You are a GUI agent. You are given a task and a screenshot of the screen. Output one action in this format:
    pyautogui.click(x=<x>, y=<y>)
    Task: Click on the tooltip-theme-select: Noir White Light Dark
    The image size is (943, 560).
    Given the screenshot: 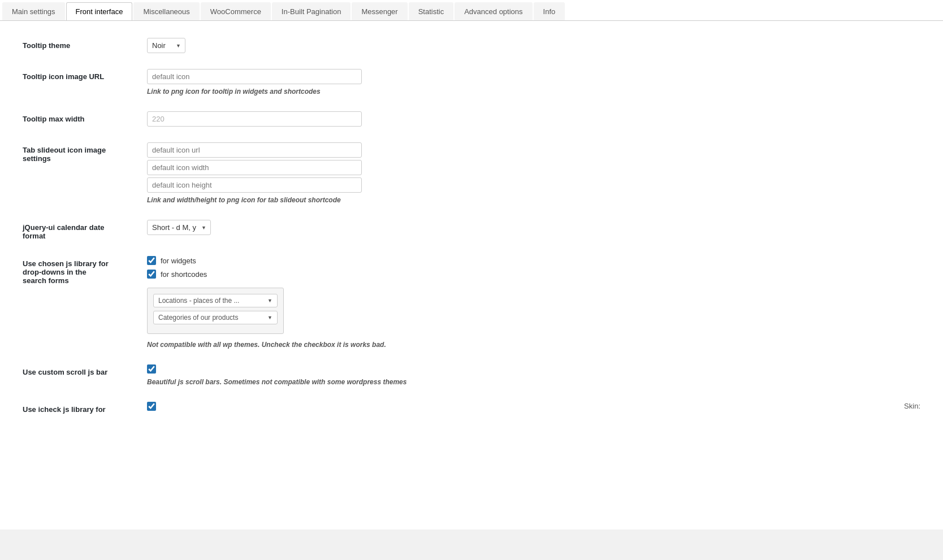 What is the action you would take?
    pyautogui.click(x=166, y=45)
    